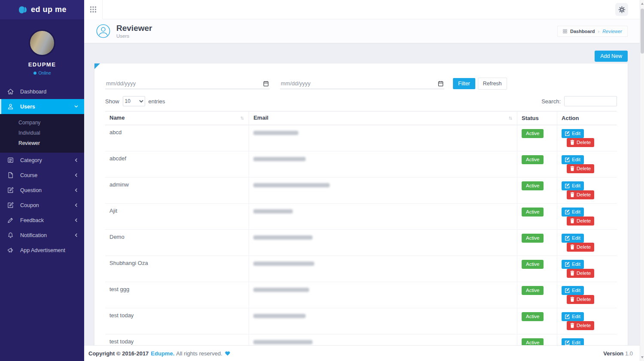 Image resolution: width=644 pixels, height=361 pixels. What do you see at coordinates (591, 101) in the screenshot?
I see `search-input` at bounding box center [591, 101].